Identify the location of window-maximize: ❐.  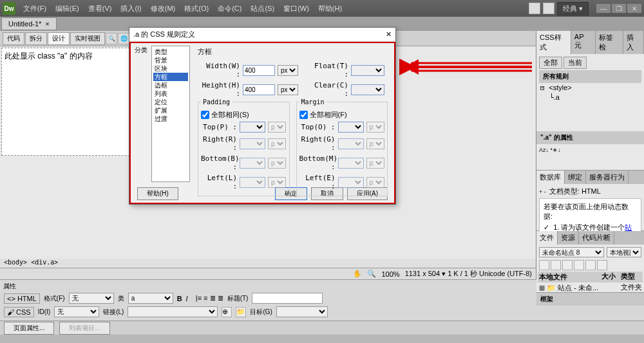
(619, 8).